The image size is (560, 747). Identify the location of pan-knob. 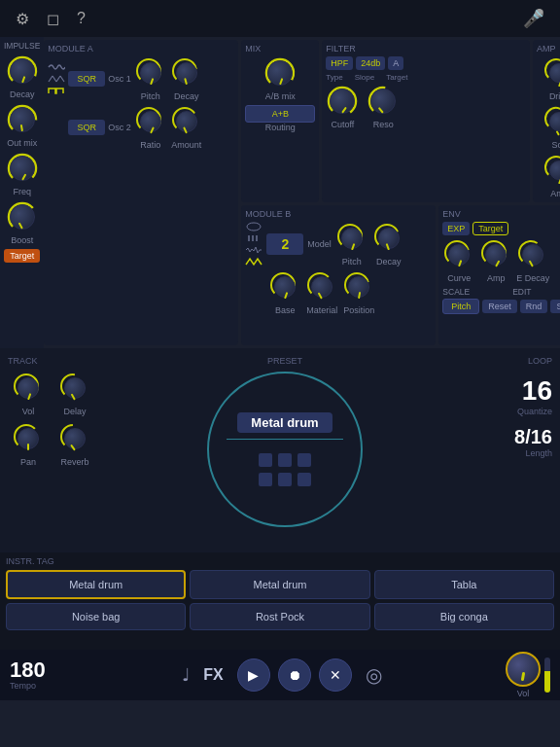
(28, 439).